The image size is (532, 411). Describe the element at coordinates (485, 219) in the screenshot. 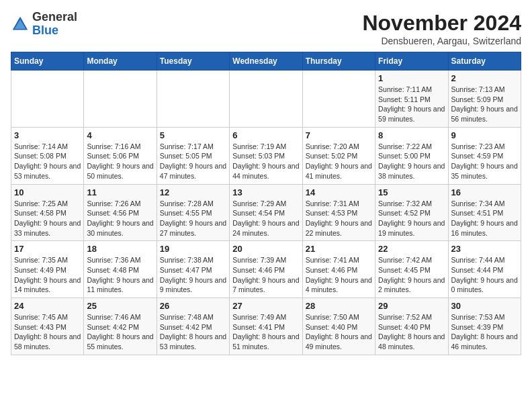

I see `day-info: Sunrise: 7:34 AMSunset: 4:51 PMDaylight:…` at that location.